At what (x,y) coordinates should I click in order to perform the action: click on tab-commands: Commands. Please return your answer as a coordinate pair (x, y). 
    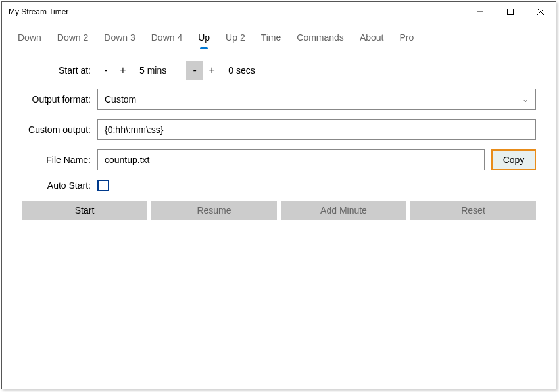
    Looking at the image, I should click on (320, 39).